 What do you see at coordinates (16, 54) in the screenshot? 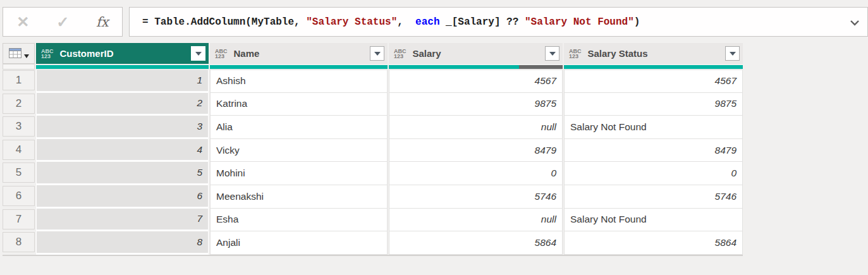
I see `table-icon` at bounding box center [16, 54].